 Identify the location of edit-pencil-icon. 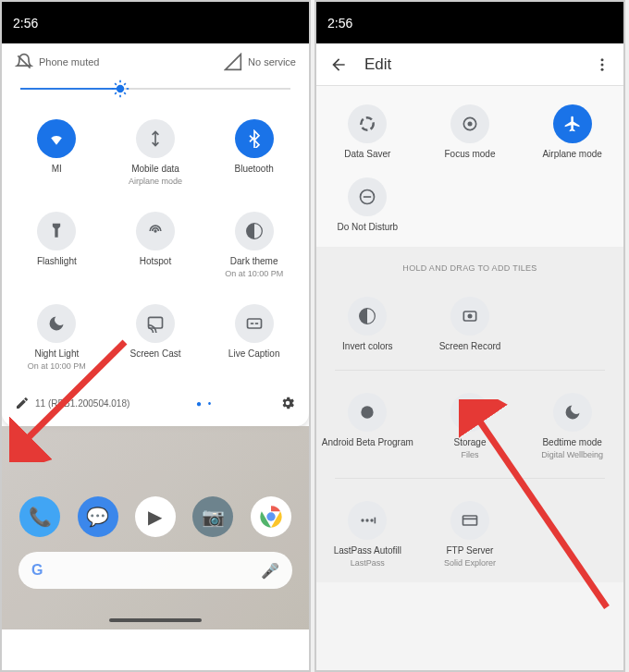
(22, 403).